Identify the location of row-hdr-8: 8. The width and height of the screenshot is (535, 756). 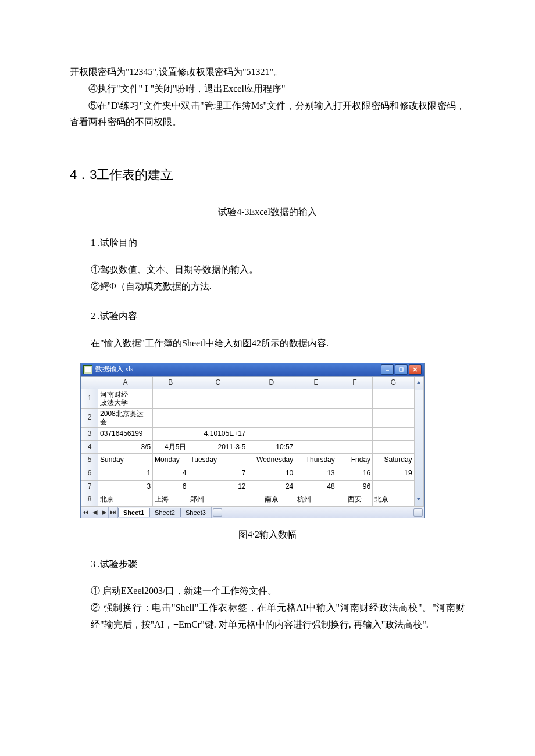
(90, 500).